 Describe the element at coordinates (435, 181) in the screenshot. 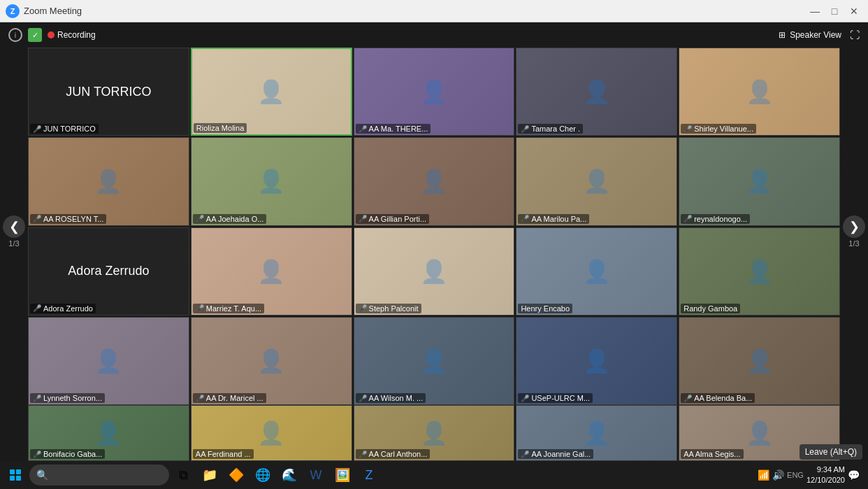

I see `video-feed-gillian: 👤` at that location.